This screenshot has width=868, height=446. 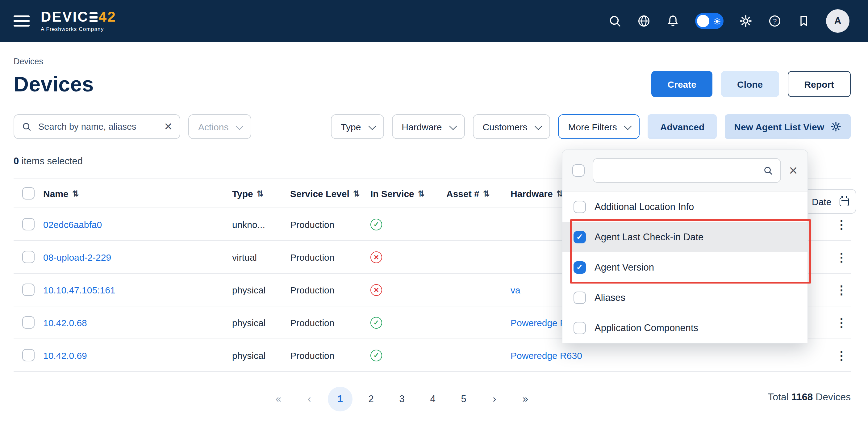 I want to click on column-asset: Asset #, so click(x=463, y=194).